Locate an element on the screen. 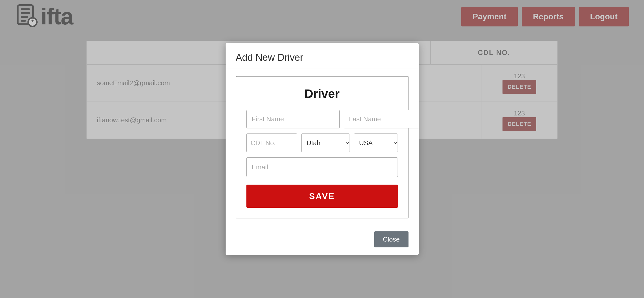  name-row is located at coordinates (322, 119).